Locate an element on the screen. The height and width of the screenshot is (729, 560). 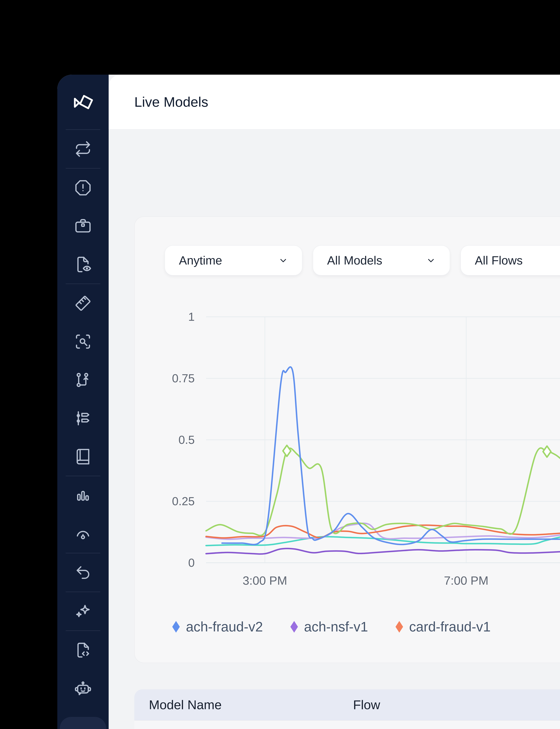
file-code-icon is located at coordinates (83, 650).